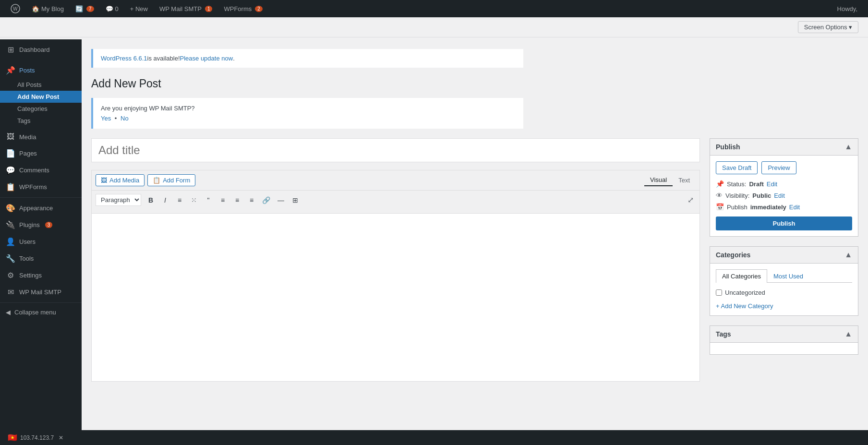 The width and height of the screenshot is (868, 445). What do you see at coordinates (120, 180) in the screenshot?
I see `add-media-button: 🖼 Add Media` at bounding box center [120, 180].